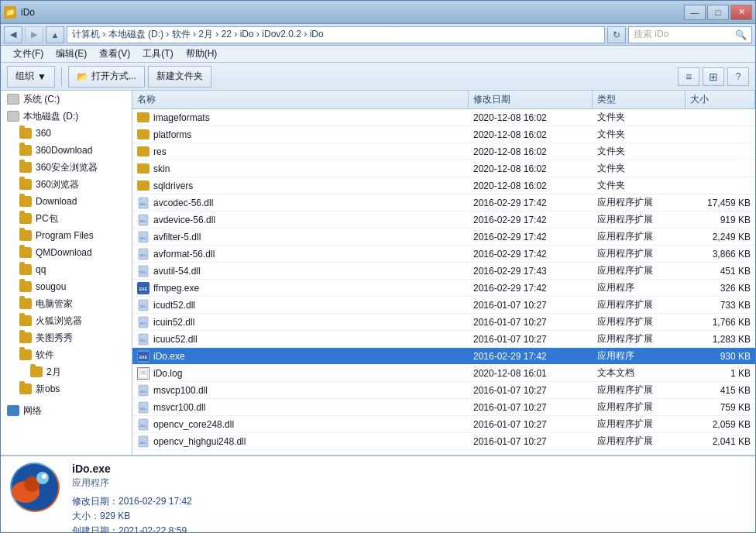  What do you see at coordinates (510, 322) in the screenshot?
I see `file-modified: 2016-01-07 10:27` at bounding box center [510, 322].